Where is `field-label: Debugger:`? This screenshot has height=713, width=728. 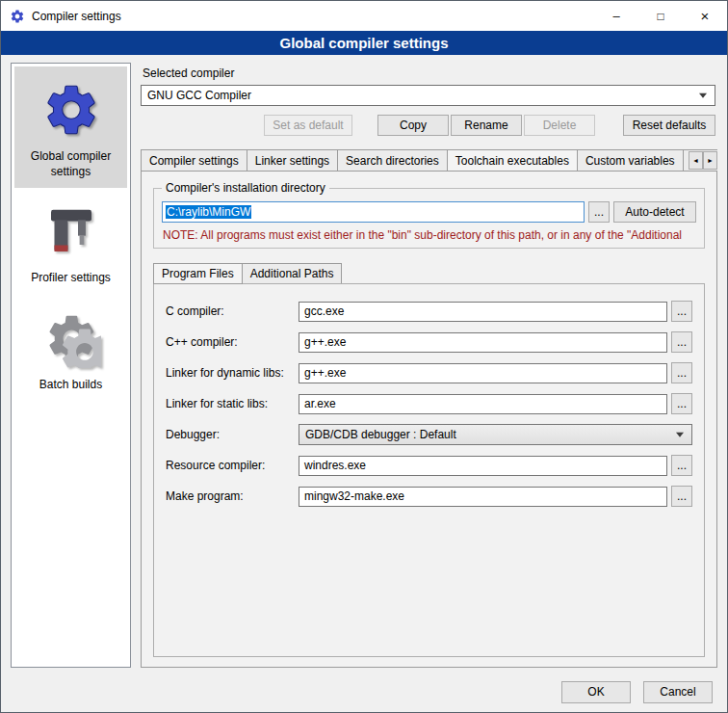 field-label: Debugger: is located at coordinates (232, 435).